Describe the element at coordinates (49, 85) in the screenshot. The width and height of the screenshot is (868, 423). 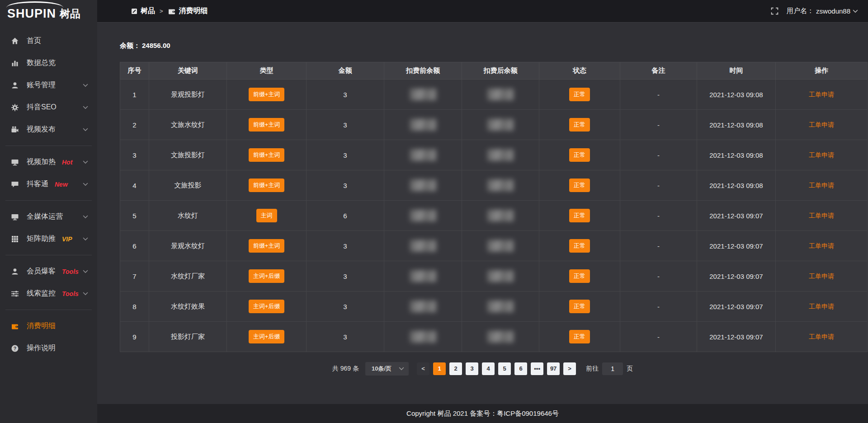
I see `sidebar-item-account-management: 账号管理` at that location.